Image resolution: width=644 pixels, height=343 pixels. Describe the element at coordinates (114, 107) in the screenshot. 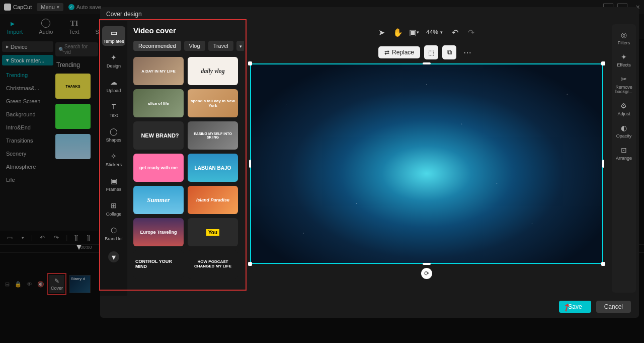

I see `text-tool-icon: T` at that location.